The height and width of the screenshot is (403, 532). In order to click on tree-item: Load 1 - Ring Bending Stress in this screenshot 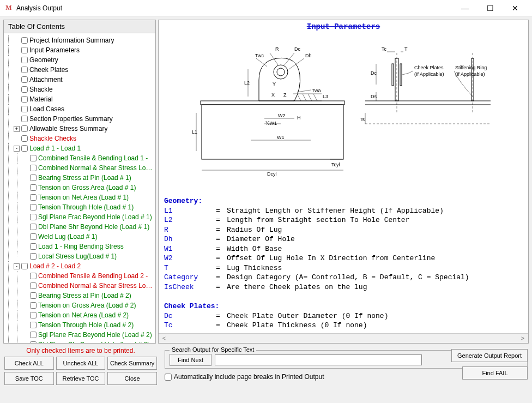, I will do `click(88, 246)`.